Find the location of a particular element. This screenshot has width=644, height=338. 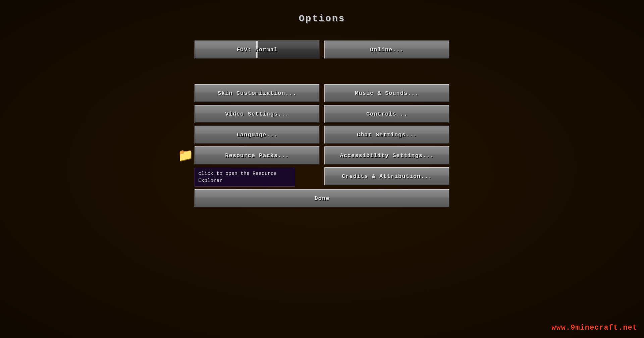

video-settings-label: Video Settings... is located at coordinates (257, 114).